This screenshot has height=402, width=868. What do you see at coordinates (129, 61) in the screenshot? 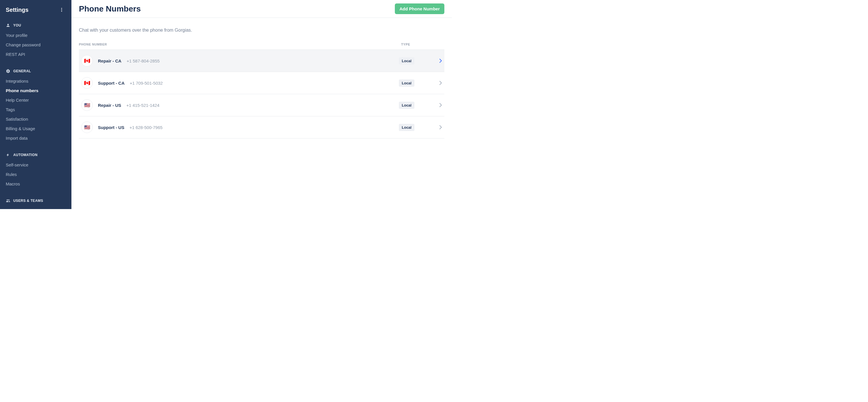
I see `phone-row-title-wrap: Repair - CA +1 587-804-2855` at bounding box center [129, 61].